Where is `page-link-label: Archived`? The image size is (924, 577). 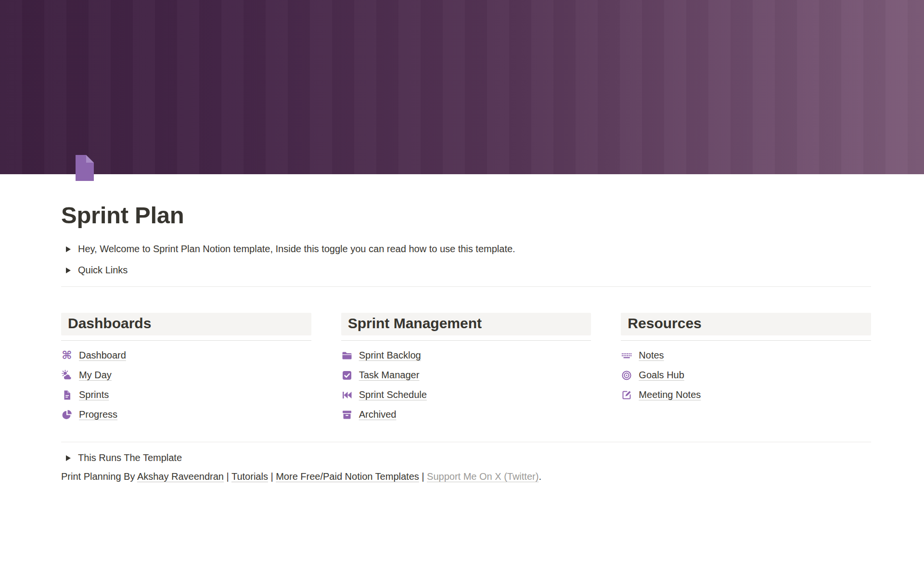 page-link-label: Archived is located at coordinates (378, 415).